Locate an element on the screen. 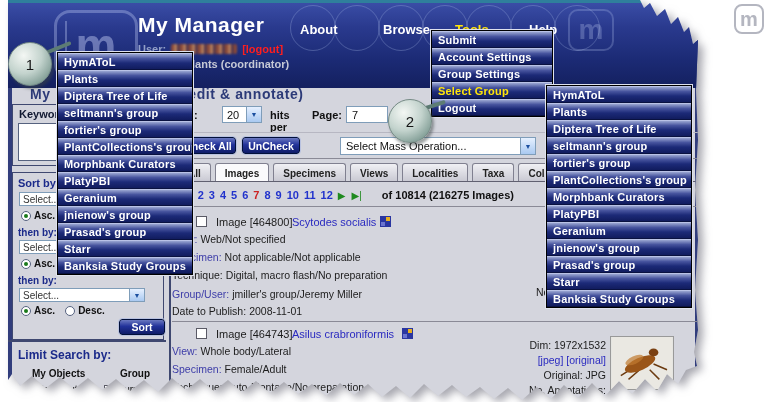 This screenshot has height=402, width=769. page-number-link: 9 is located at coordinates (279, 195).